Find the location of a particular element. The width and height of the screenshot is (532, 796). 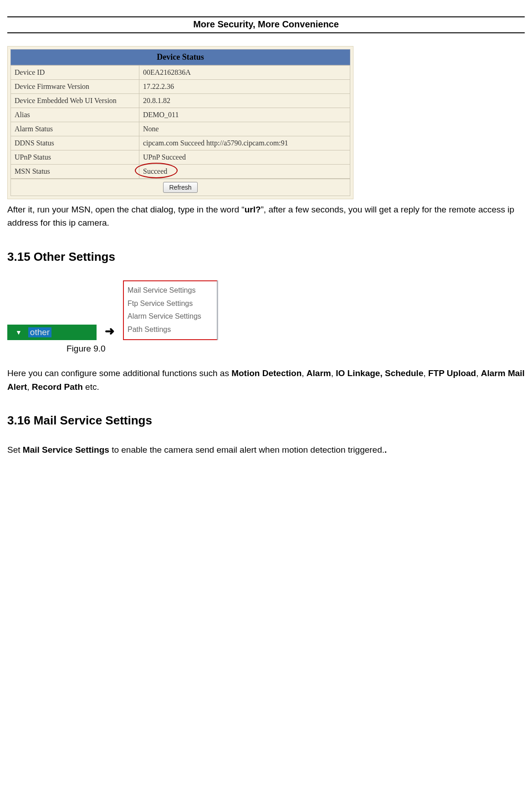

status-value: cipcam.com Succeed http://a5790.cipcam.c… is located at coordinates (245, 143).